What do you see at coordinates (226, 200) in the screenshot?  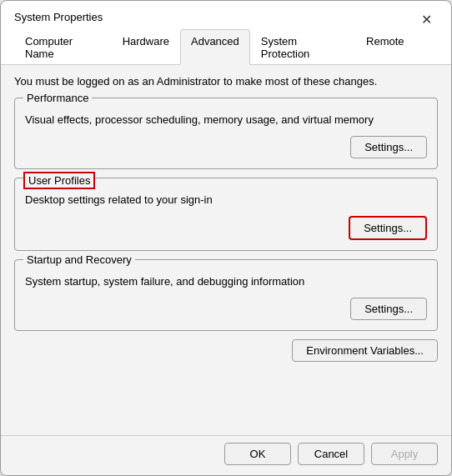 I see `user-profiles-desc: Desktop settings related to your sign-in` at bounding box center [226, 200].